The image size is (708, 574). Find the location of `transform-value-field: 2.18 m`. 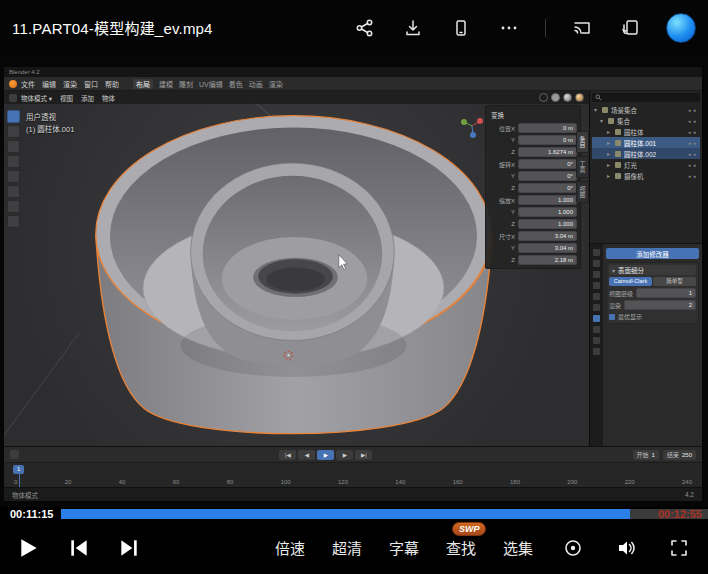

transform-value-field: 2.18 m is located at coordinates (548, 260).